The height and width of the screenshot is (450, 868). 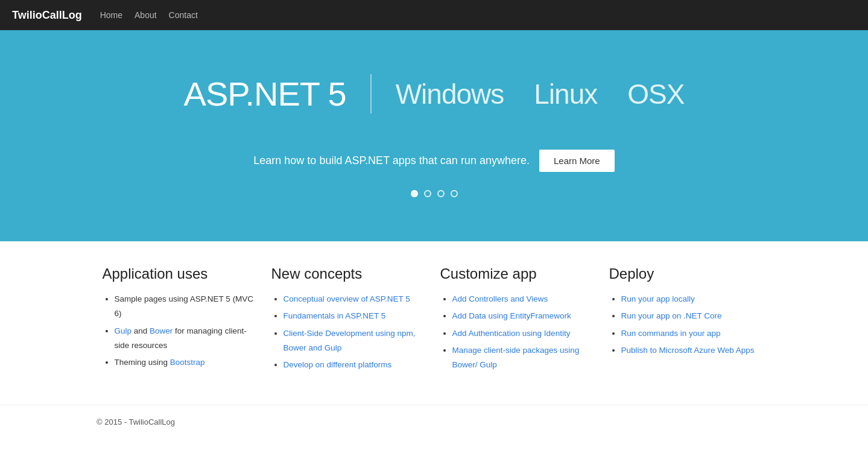 I want to click on list-item: Run commands in your app, so click(x=694, y=334).